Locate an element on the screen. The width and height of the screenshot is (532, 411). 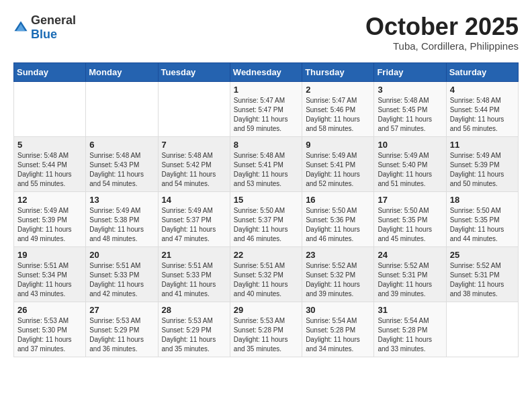
day-info: Sunrise: 5:53 AM Sunset: 5:28 PM Dayligh… is located at coordinates (266, 335).